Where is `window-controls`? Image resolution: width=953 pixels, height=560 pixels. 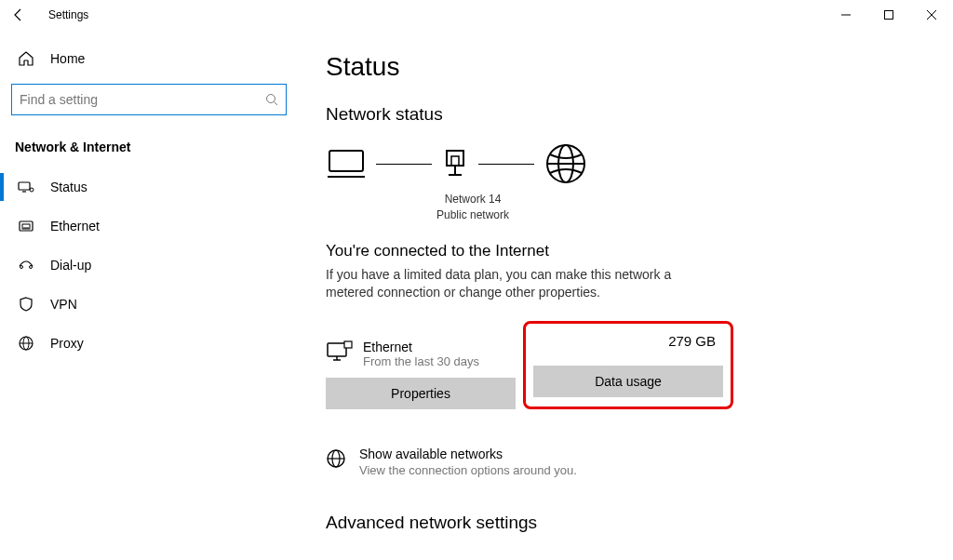 window-controls is located at coordinates (889, 15).